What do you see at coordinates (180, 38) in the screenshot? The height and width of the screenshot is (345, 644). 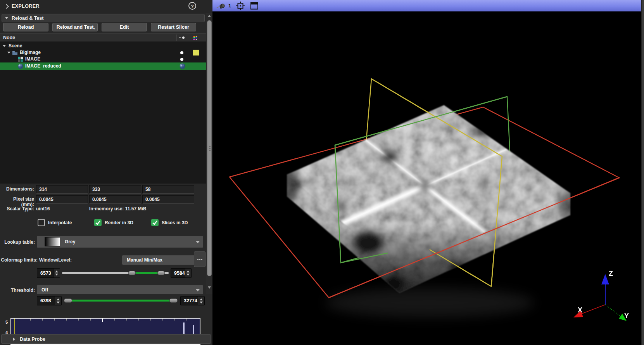 I see `visibility-column-icon` at bounding box center [180, 38].